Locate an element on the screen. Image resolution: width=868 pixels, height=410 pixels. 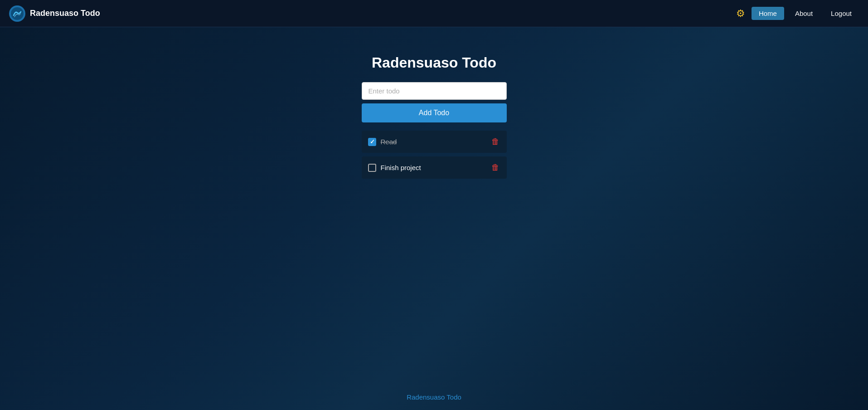
nav-link-home: Home is located at coordinates (768, 14).